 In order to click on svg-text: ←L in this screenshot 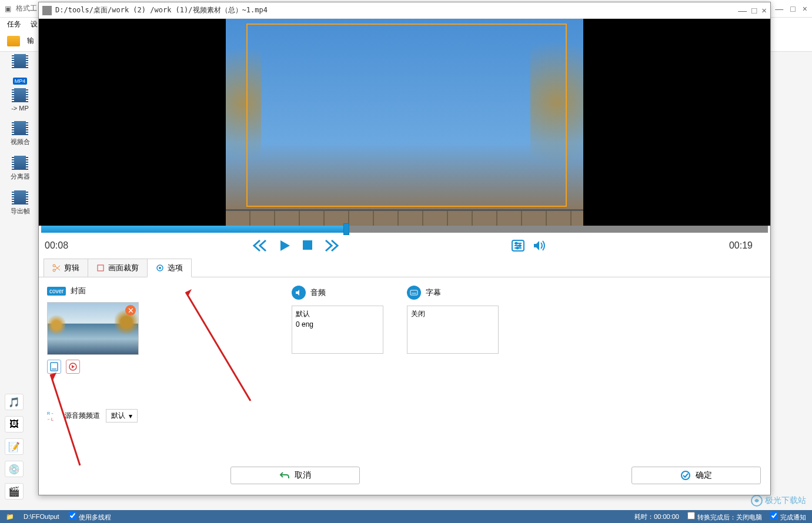, I will do `click(51, 420)`.